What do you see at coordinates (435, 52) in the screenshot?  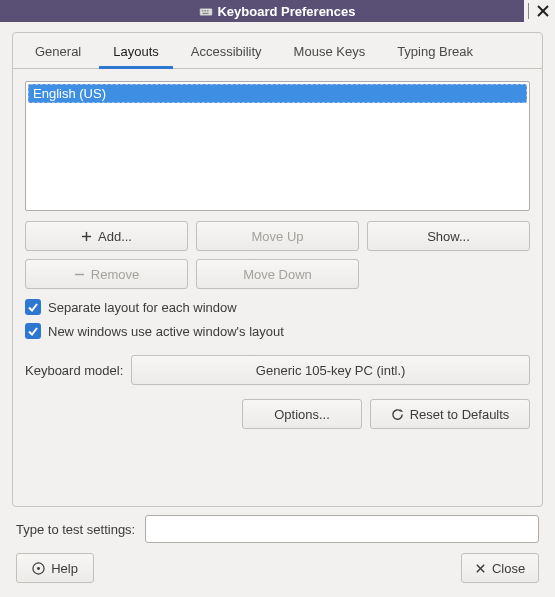 I see `tab-typing-break: Typing Break` at bounding box center [435, 52].